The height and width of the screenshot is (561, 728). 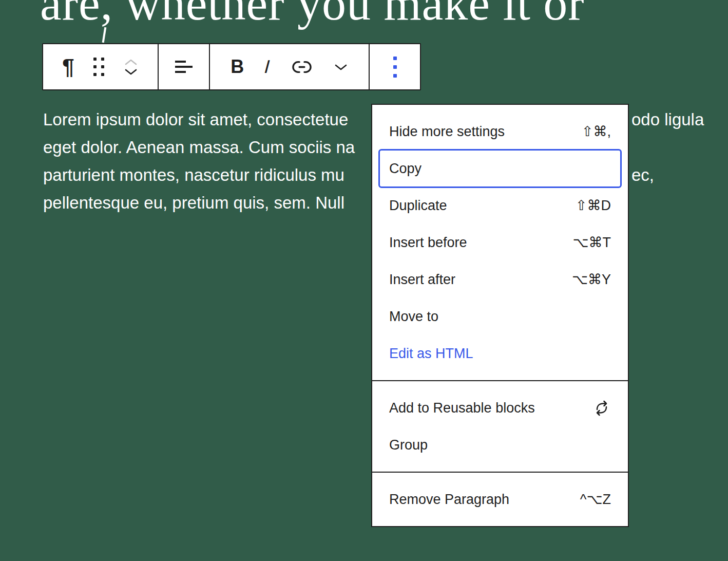 I want to click on block-mover, so click(x=131, y=67).